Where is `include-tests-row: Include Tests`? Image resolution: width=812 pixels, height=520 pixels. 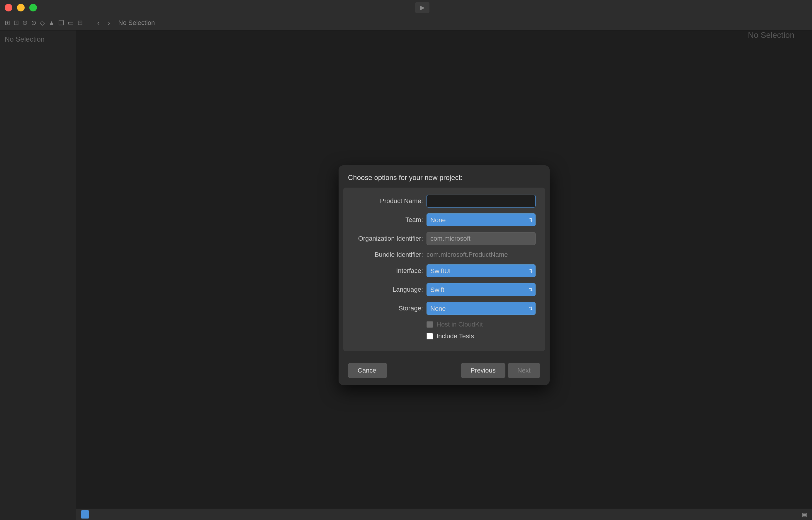
include-tests-row: Include Tests is located at coordinates (481, 336).